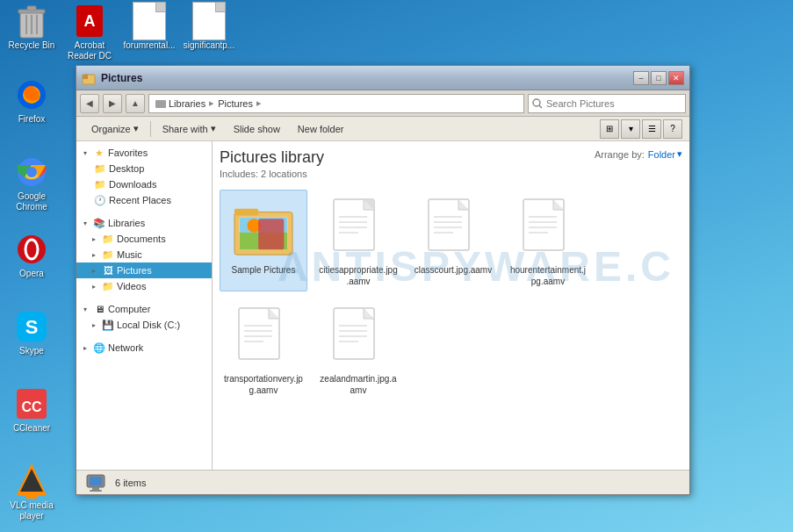 The width and height of the screenshot is (793, 532). What do you see at coordinates (99, 309) in the screenshot?
I see `computer-icon: 🖥` at bounding box center [99, 309].